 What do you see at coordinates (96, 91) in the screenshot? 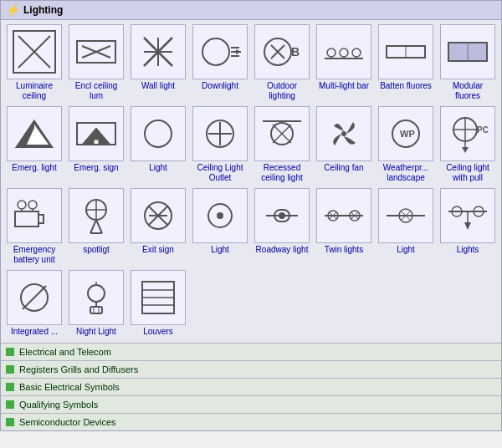
I see `label-encl-ceiling-lum: Encl ceiling lum` at bounding box center [96, 91].